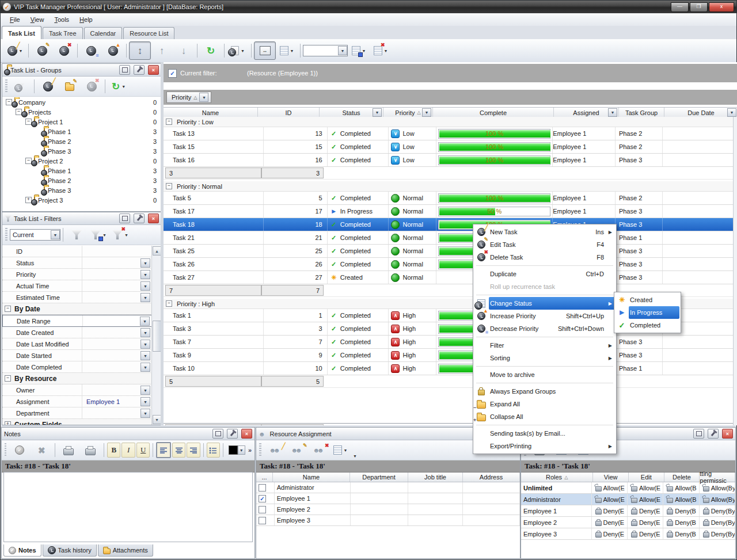 The width and height of the screenshot is (737, 560). I want to click on refresh-button: ↻, so click(211, 51).